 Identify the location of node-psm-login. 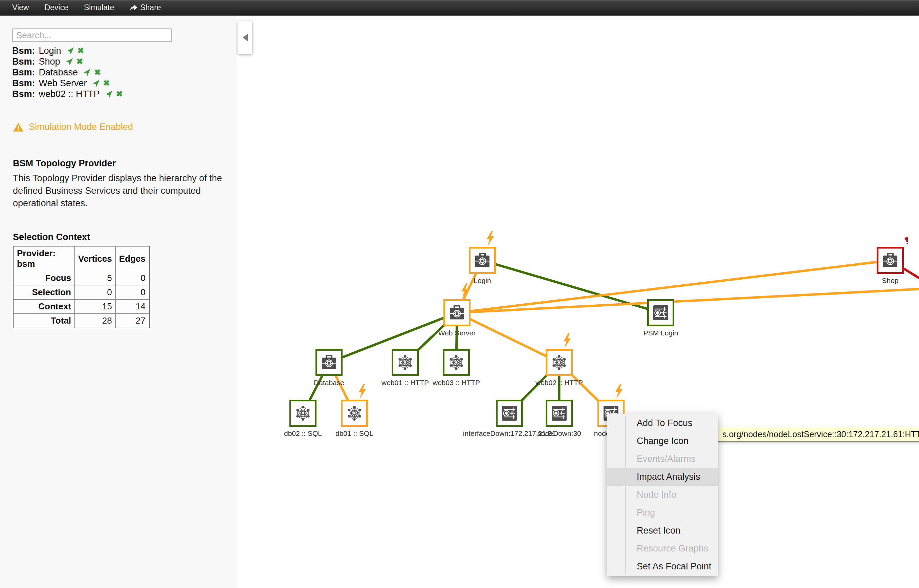
(661, 313).